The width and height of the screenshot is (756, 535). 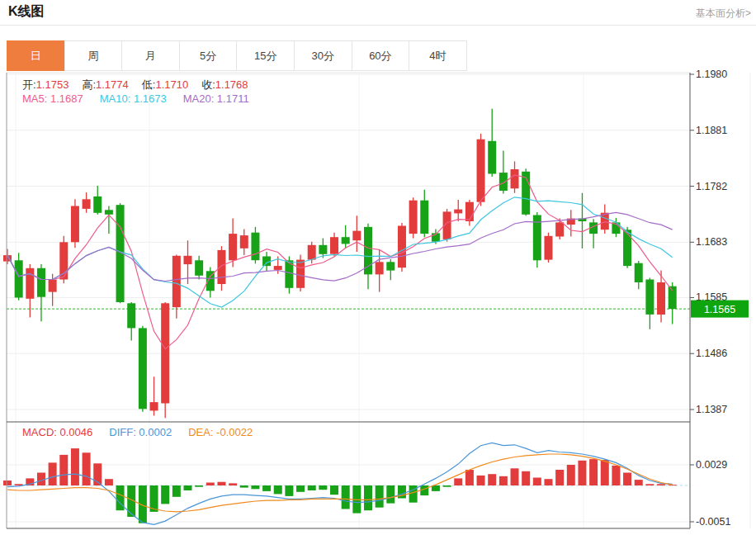 I want to click on tab-5min: 5分, so click(x=208, y=56).